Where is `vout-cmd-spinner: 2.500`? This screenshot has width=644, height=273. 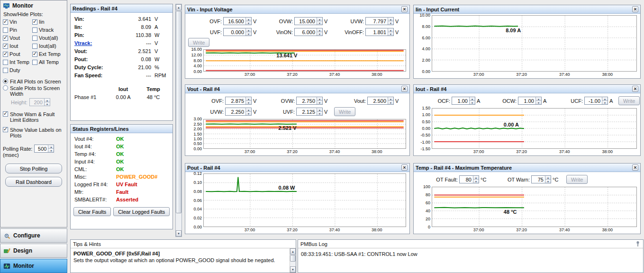 vout-cmd-spinner: 2.500 is located at coordinates (381, 100).